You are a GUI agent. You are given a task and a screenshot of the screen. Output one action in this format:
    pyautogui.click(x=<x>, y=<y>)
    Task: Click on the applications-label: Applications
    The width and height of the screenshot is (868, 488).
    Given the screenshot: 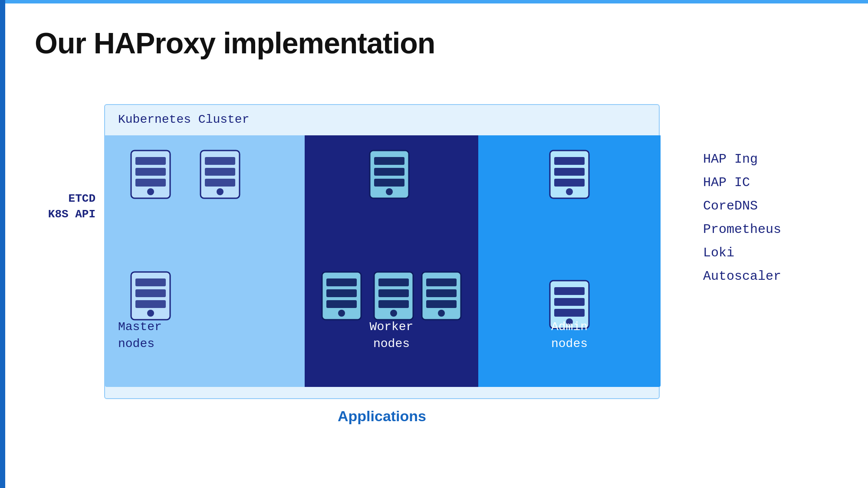 What is the action you would take?
    pyautogui.click(x=382, y=416)
    